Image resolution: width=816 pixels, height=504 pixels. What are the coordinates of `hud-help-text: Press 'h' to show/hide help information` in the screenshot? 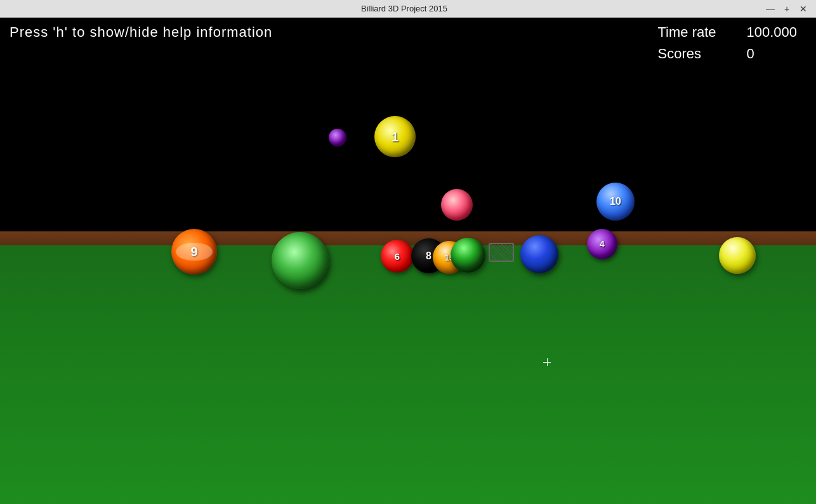 It's located at (141, 32).